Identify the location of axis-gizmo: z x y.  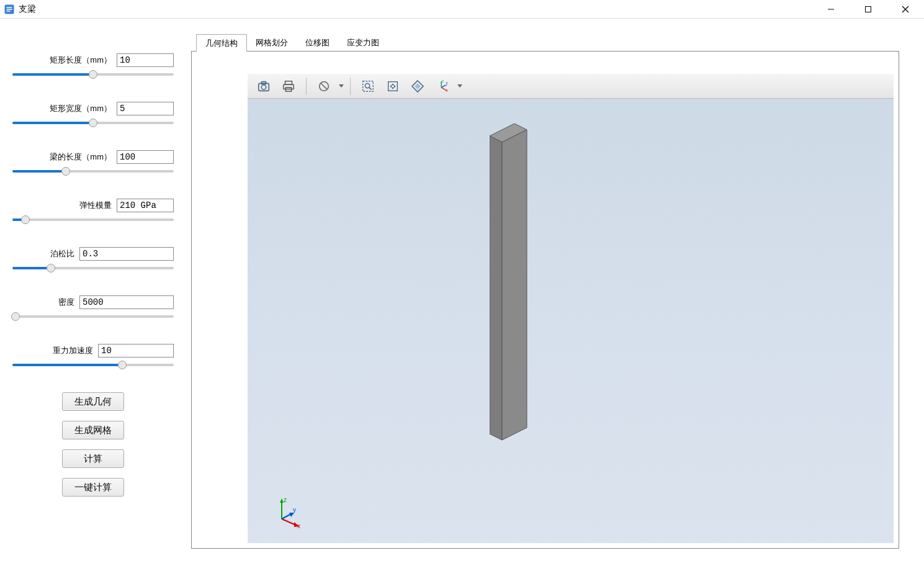
(288, 513).